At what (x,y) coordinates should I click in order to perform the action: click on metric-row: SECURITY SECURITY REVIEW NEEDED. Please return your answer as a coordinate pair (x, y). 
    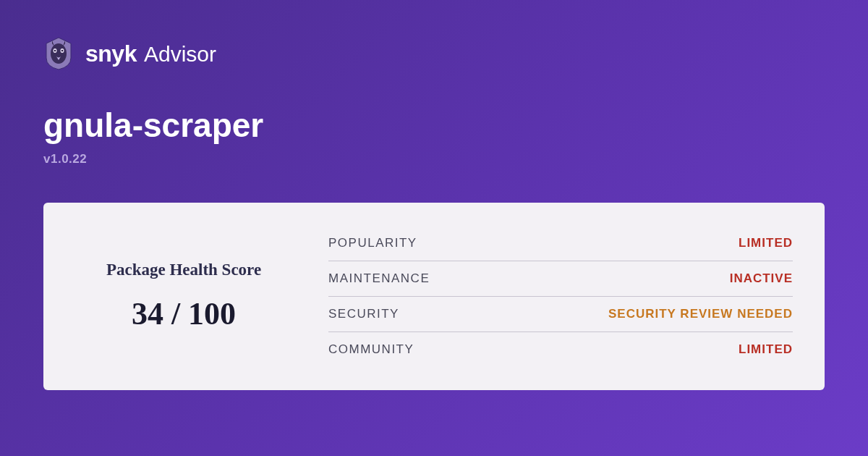
    Looking at the image, I should click on (561, 314).